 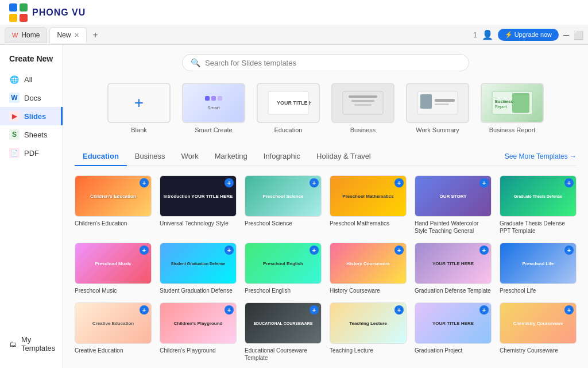 What do you see at coordinates (113, 269) in the screenshot?
I see `grid-card-7: + Preschool Music Preschool Music` at bounding box center [113, 269].